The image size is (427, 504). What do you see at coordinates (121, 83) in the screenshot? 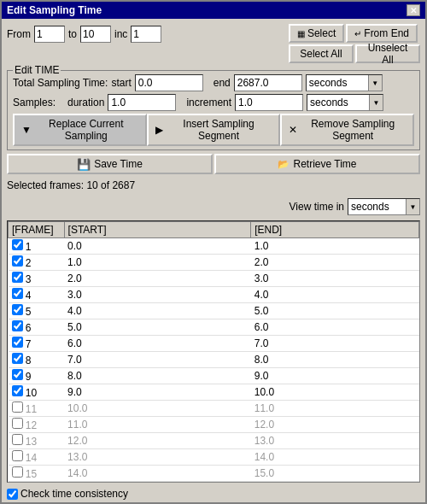
I see `start-label: start` at bounding box center [121, 83].